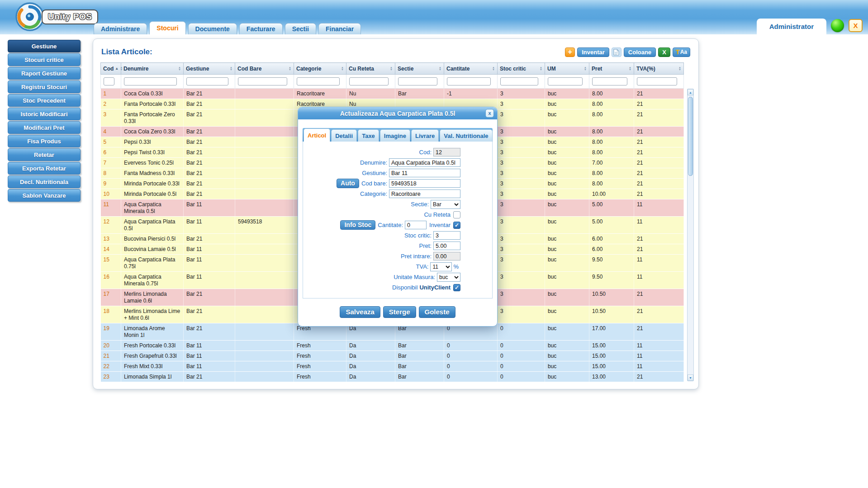 Image resolution: width=868 pixels, height=488 pixels. Describe the element at coordinates (393, 377) in the screenshot. I see `table-row: 23 Limonada Simpla 1l Bar 21 Fresh Da Ba…` at that location.